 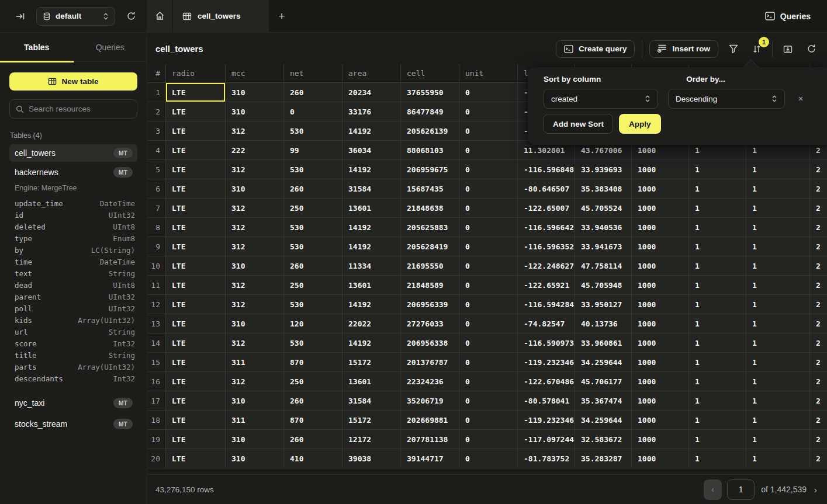 I want to click on cell: -117.097244, so click(x=546, y=439).